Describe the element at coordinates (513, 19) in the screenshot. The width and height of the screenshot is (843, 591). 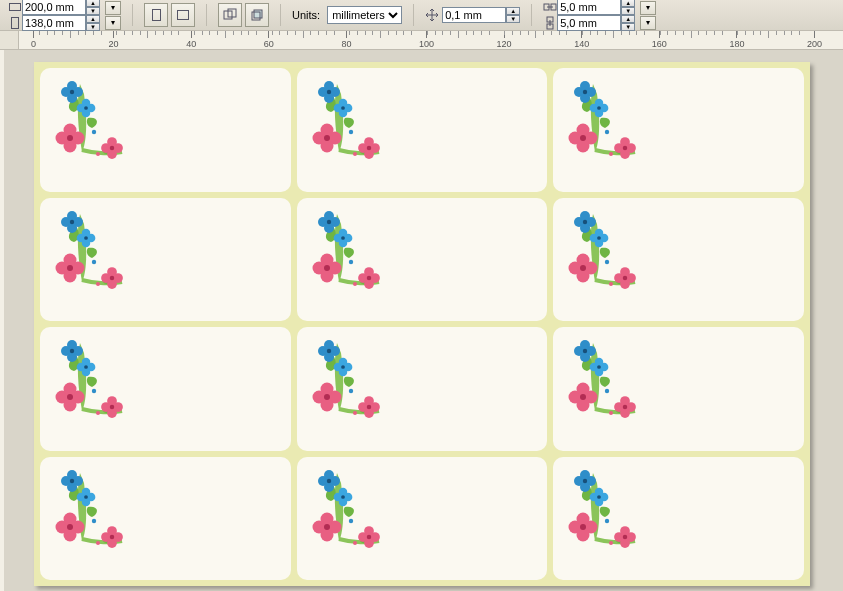
I see `nudge-down: ▼` at that location.